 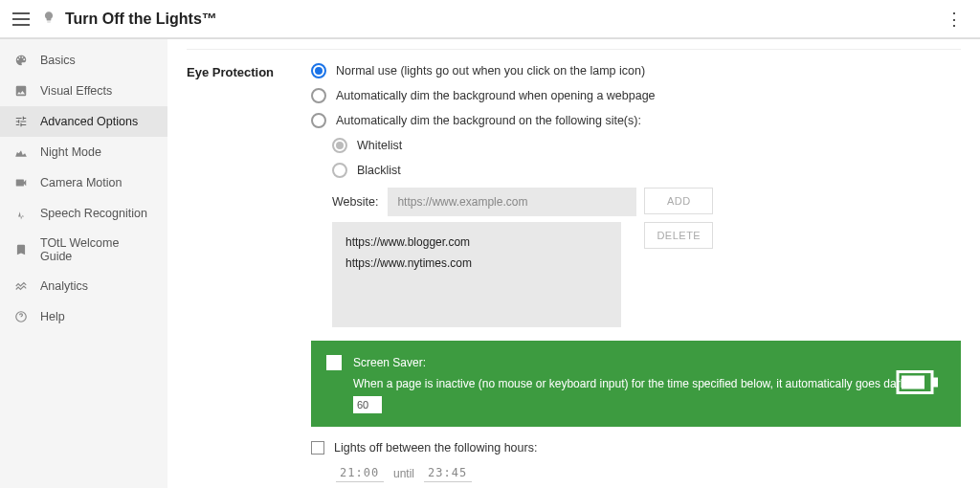 What do you see at coordinates (477, 275) in the screenshot?
I see `website-list: https://www.blogger.com https://www.nyti…` at bounding box center [477, 275].